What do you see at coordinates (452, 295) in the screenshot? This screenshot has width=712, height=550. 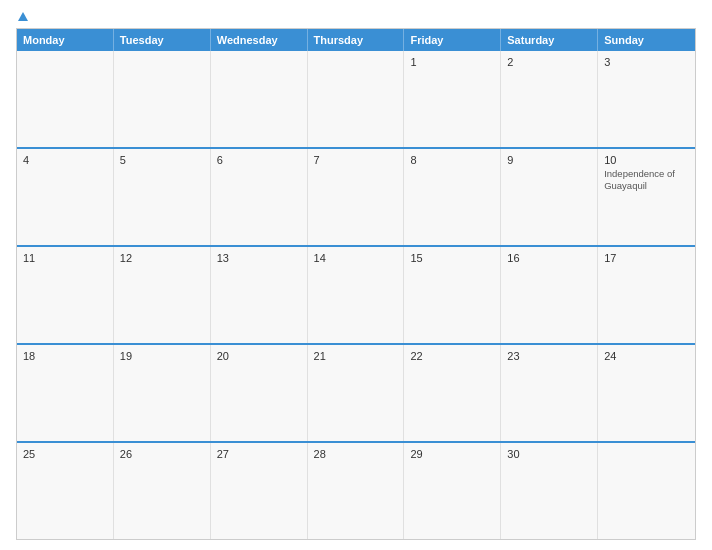 I see `day-cell: 15` at bounding box center [452, 295].